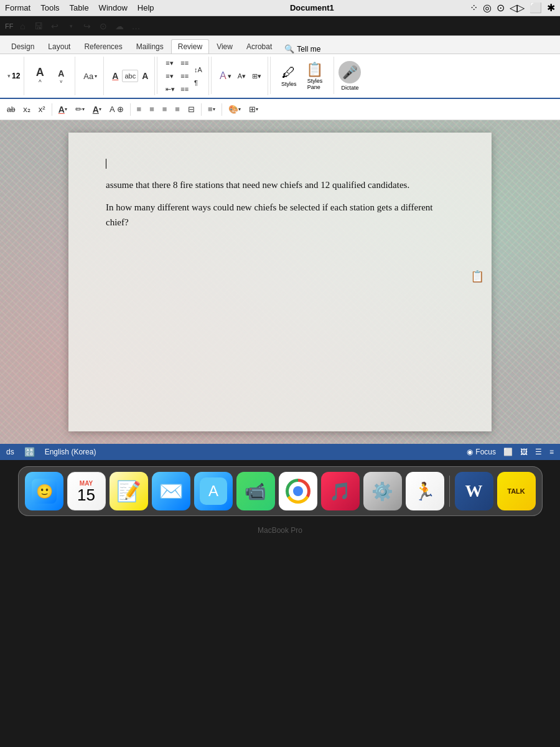  Describe the element at coordinates (225, 47) in the screenshot. I see `tab-view: View` at that location.